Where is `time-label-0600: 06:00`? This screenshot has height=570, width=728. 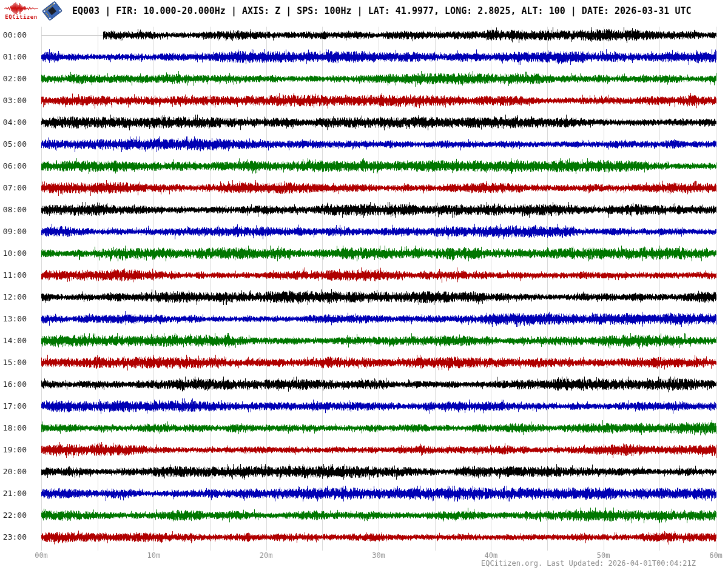 time-label-0600: 06:00 is located at coordinates (13, 166).